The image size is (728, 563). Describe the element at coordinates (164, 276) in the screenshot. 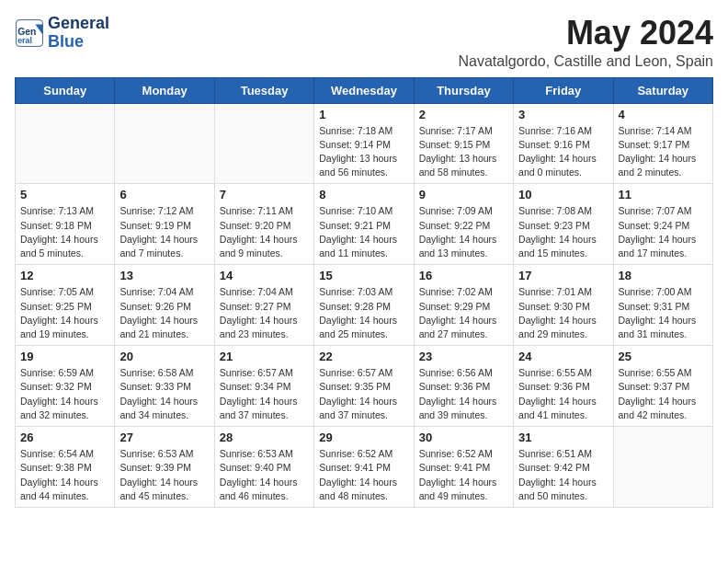

I see `day-number: 13` at that location.